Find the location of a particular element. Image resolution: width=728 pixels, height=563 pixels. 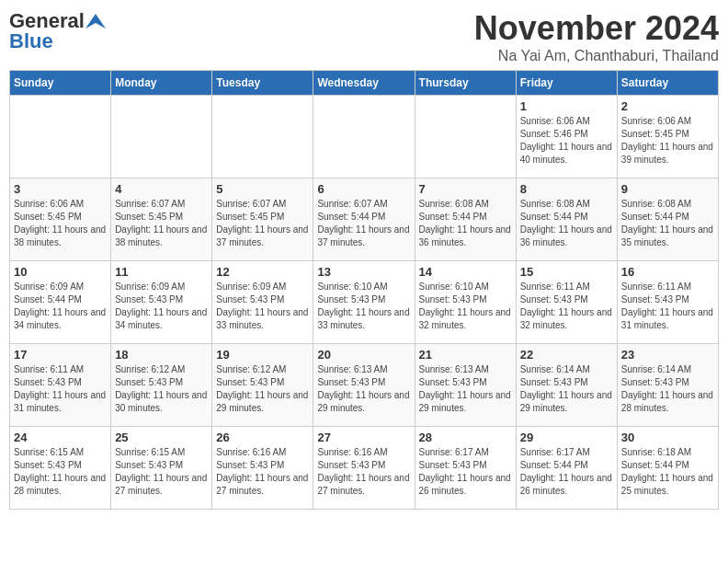

calendar-cell: 9Sunrise: 6:08 AM Sunset: 5:44 PM Daylig… is located at coordinates (667, 220).